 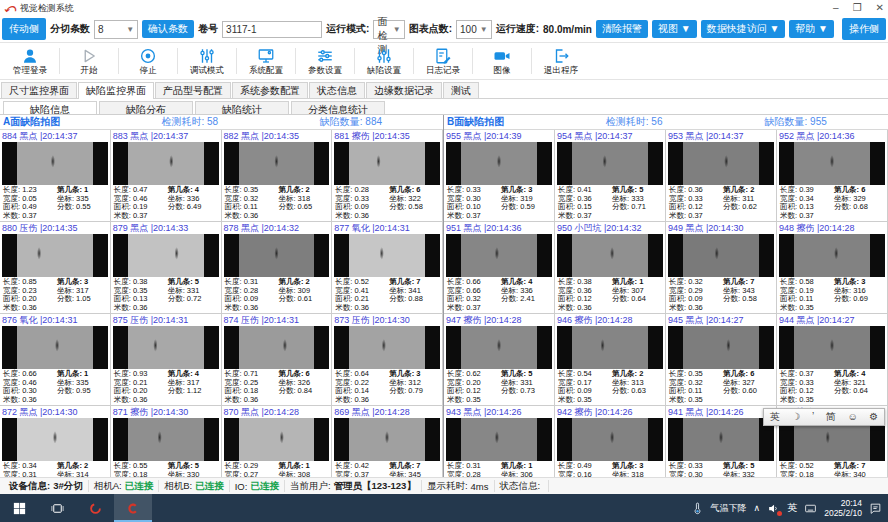 I want to click on main-tab-4: 状态信息, so click(x=337, y=90).